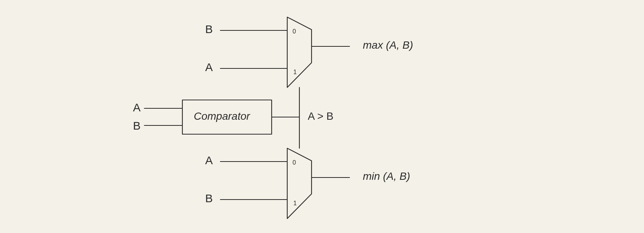 This screenshot has width=644, height=233. I want to click on mux-top-out-label: max (A, B), so click(388, 45).